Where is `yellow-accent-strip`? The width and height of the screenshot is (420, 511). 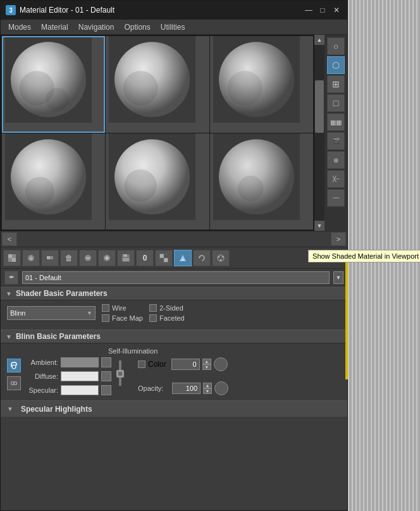 yellow-accent-strip is located at coordinates (347, 316).